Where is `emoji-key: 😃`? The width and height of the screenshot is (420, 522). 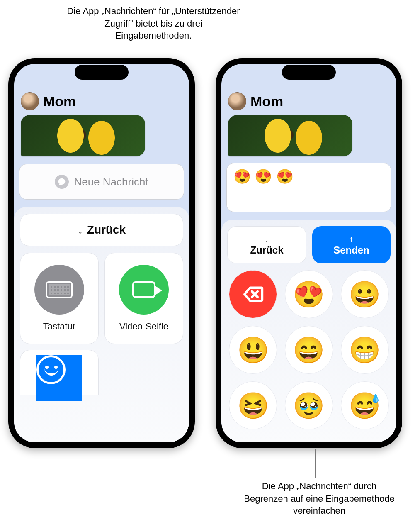
emoji-key: 😃 is located at coordinates (253, 350).